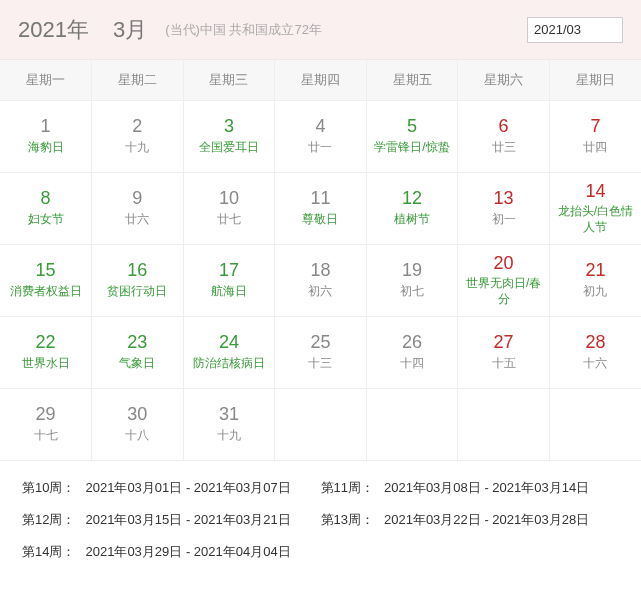  I want to click on day-subtext: 尊敬日, so click(320, 220).